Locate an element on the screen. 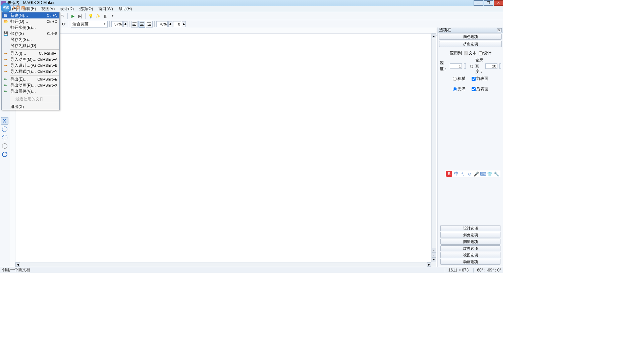  open-folder-icon: 📂 is located at coordinates (6, 21).